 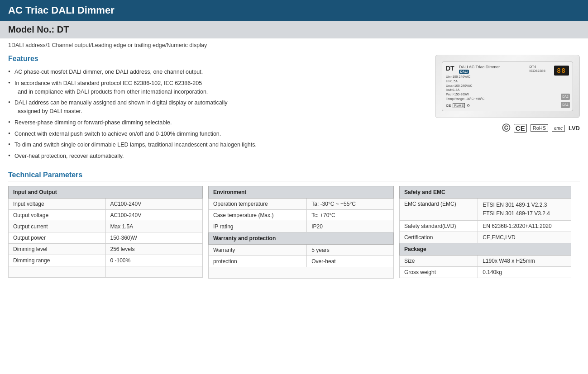 What do you see at coordinates (301, 238) in the screenshot?
I see `warranty-header: Warranty and protection` at bounding box center [301, 238].